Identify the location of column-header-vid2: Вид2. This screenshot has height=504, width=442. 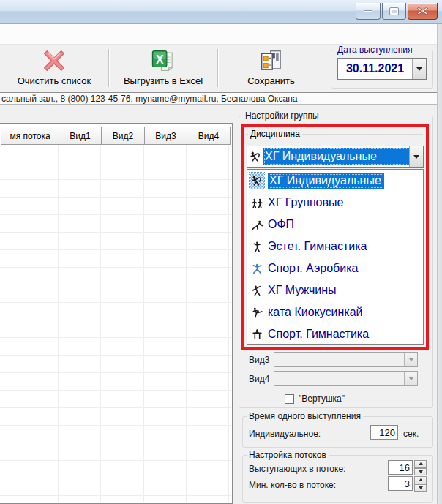
(123, 136).